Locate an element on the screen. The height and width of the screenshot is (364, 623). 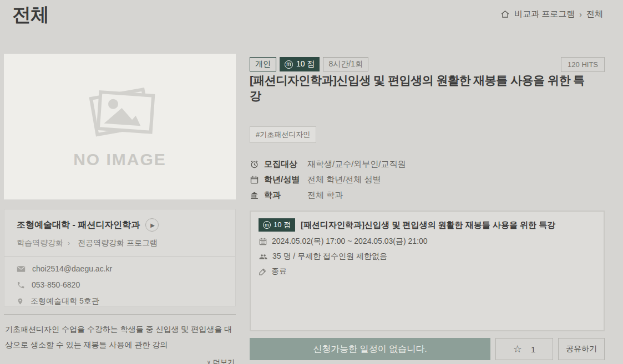
share-button: 공유하기 is located at coordinates (581, 349).